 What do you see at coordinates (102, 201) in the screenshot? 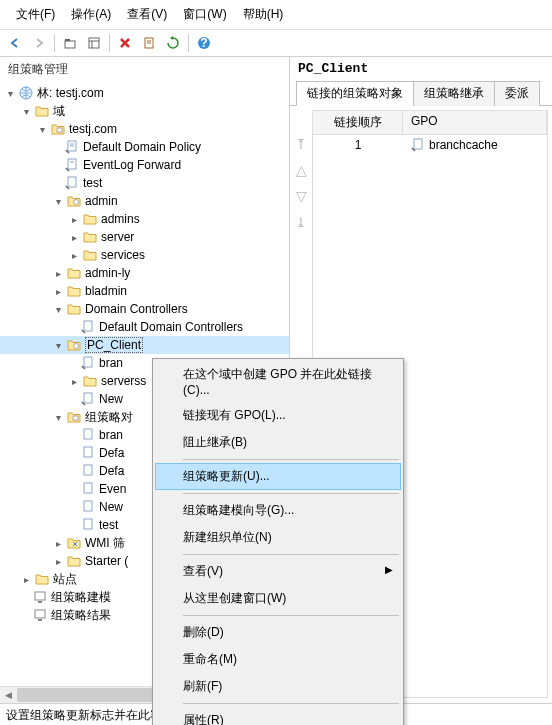
I see `node-label: admin` at bounding box center [102, 201].